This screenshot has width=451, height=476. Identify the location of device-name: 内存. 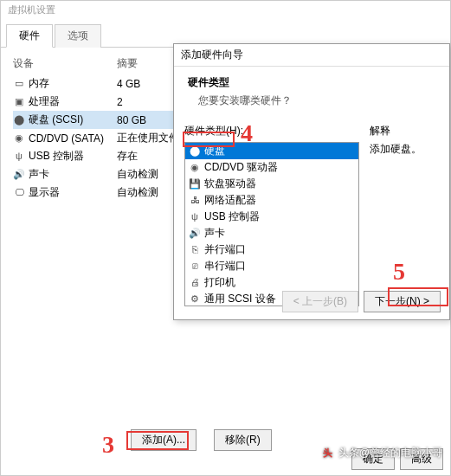
(39, 83).